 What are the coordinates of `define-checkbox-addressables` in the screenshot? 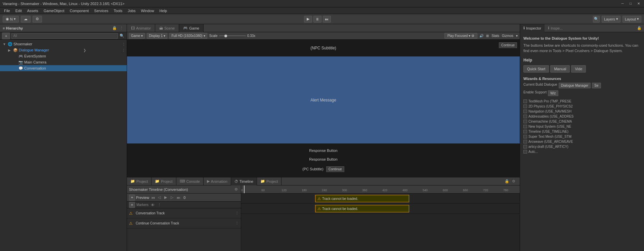 It's located at (525, 116).